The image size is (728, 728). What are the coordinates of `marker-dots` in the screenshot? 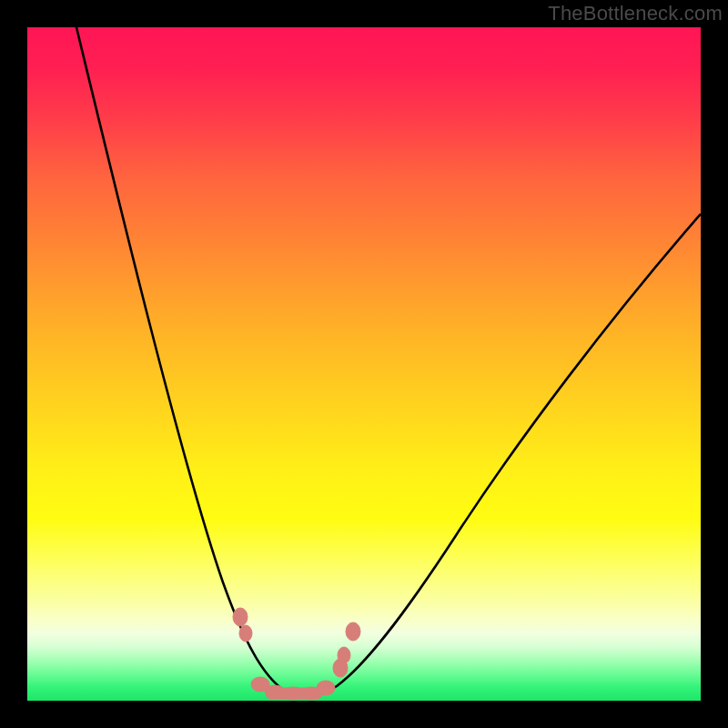 It's located at (297, 653).